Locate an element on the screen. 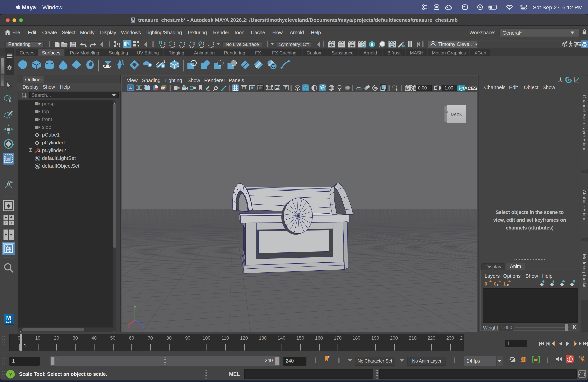  svg-text: AYA is located at coordinates (9, 322).